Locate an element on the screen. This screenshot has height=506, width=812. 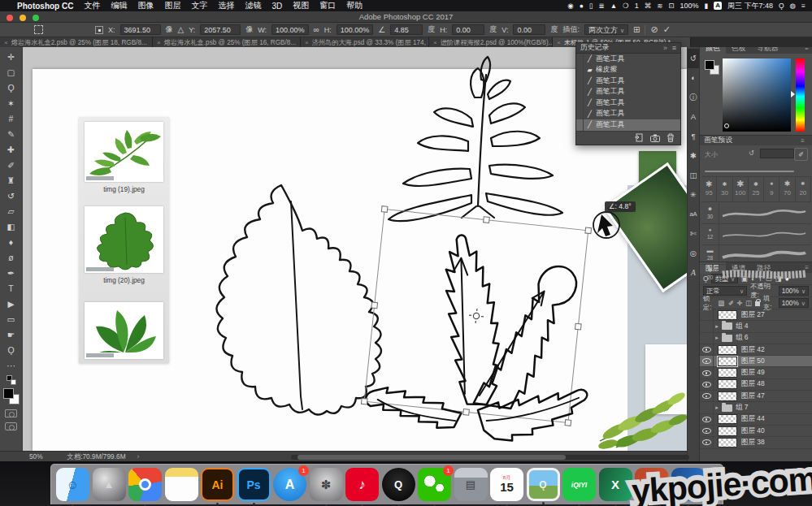
wechat-status-icon: ❍ is located at coordinates (626, 6).